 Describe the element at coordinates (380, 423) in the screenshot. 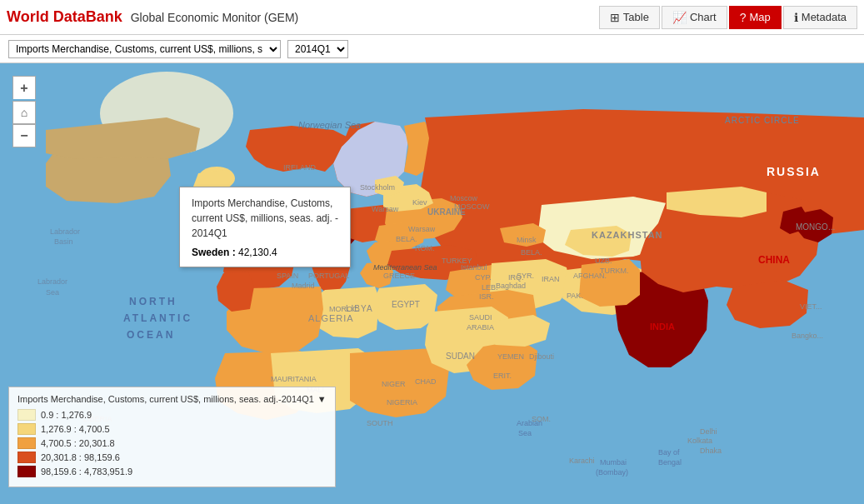

I see `svg-text: SOUTH` at that location.